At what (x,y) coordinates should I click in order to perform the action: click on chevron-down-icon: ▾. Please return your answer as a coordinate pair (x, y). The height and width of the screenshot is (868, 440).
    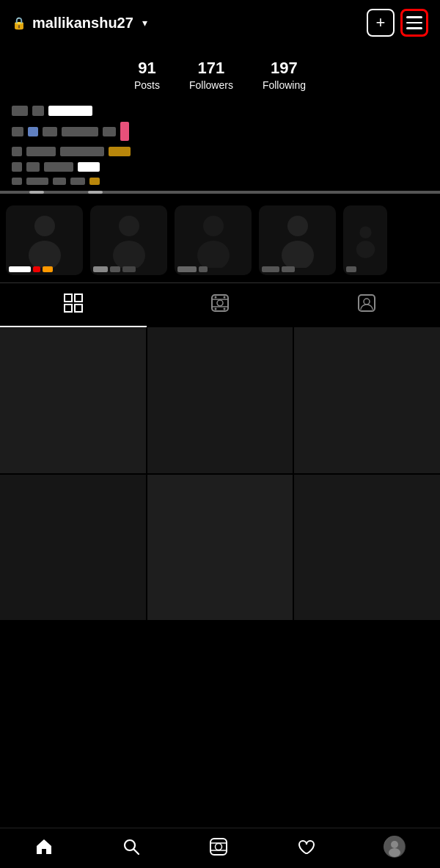
    Looking at the image, I should click on (145, 23).